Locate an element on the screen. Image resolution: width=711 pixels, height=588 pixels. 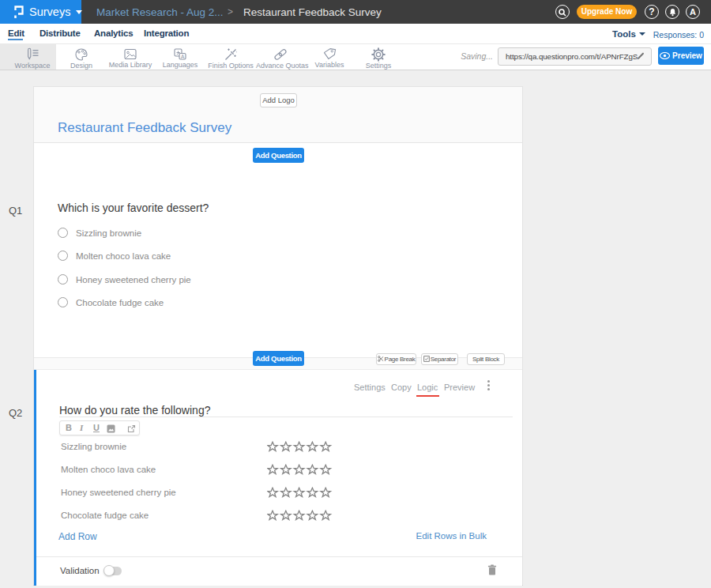
svg-text: A is located at coordinates (183, 57).